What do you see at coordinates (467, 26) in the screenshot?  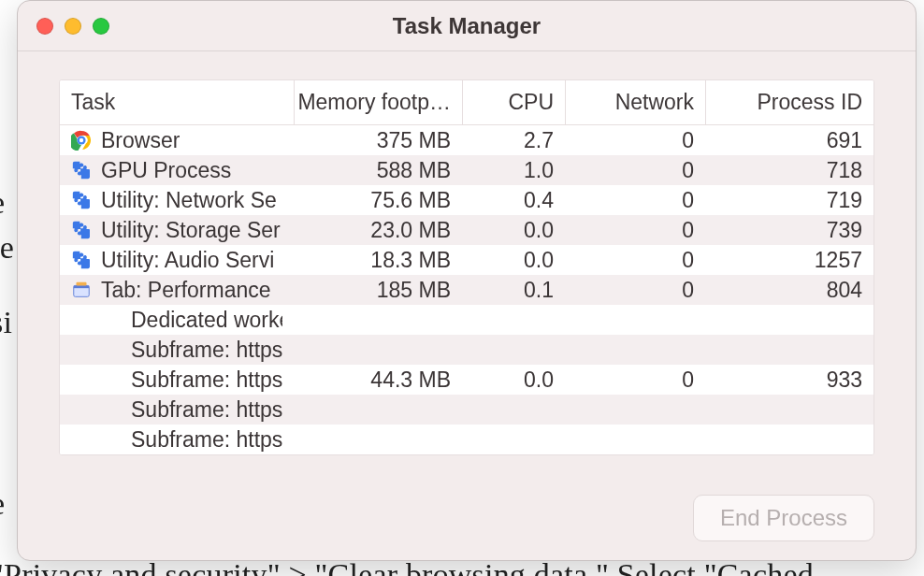 I see `window-title: Task Manager` at bounding box center [467, 26].